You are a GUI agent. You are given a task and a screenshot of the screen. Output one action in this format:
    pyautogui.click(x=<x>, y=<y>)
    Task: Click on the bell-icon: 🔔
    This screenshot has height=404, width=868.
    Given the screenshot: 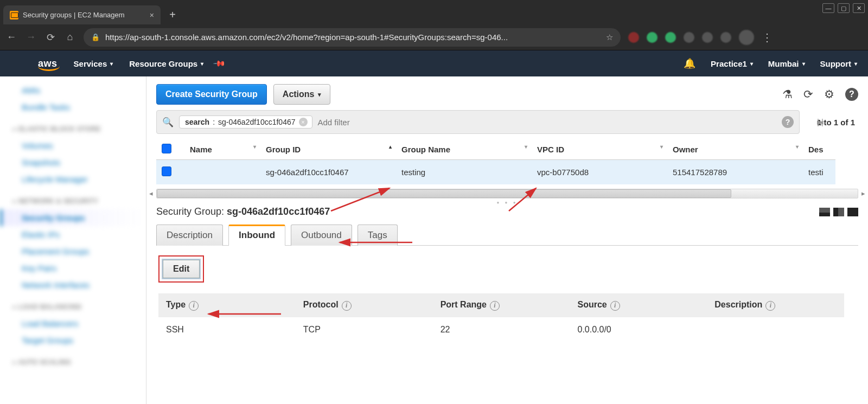 What is the action you would take?
    pyautogui.click(x=690, y=63)
    